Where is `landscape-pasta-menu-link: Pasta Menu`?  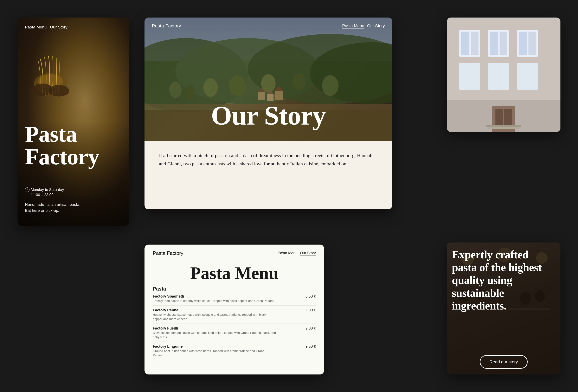 landscape-pasta-menu-link: Pasta Menu is located at coordinates (353, 26).